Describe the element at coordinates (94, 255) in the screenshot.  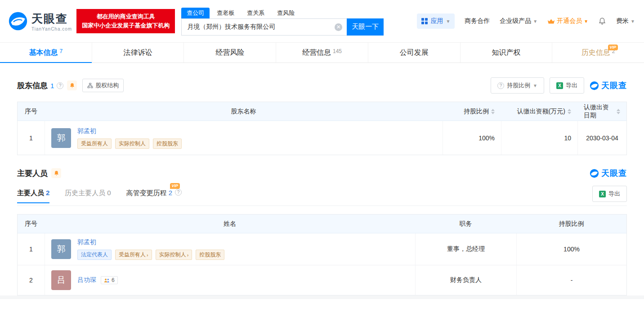
I see `tag-legal-representative: 法定代表人` at that location.